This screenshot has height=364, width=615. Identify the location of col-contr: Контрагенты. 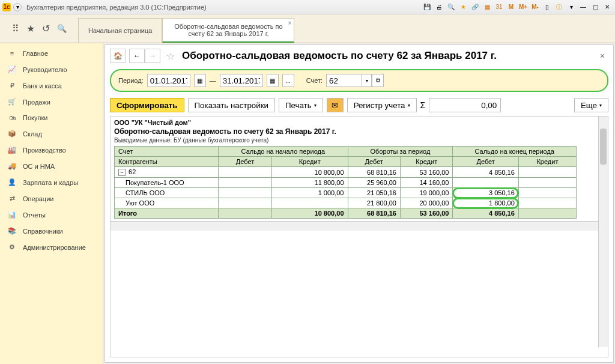
(167, 162).